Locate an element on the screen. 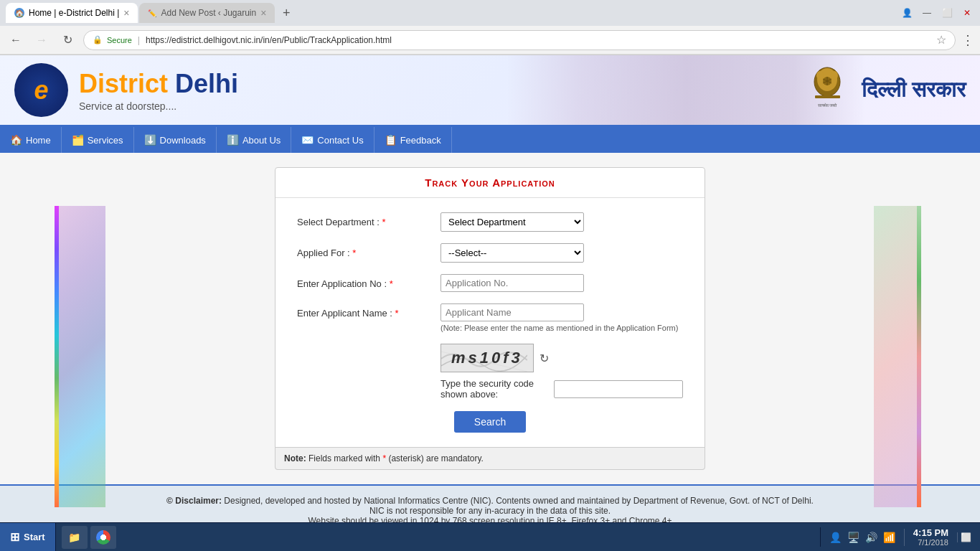 The width and height of the screenshot is (980, 551). downloads-icon: ⬇️ is located at coordinates (151, 140).